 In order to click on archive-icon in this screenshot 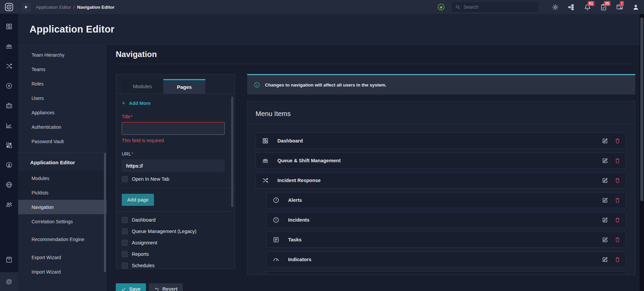, I will do `click(9, 260)`.